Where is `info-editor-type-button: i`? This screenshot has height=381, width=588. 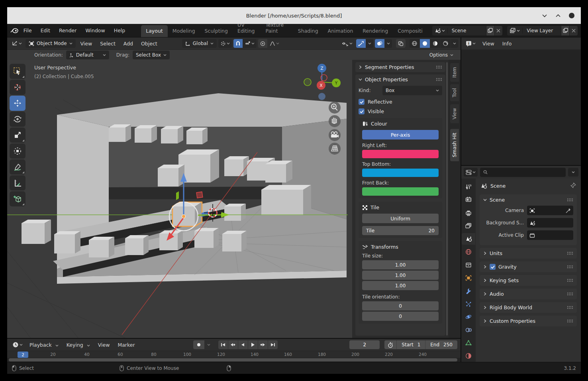
info-editor-type-button: i is located at coordinates (471, 43).